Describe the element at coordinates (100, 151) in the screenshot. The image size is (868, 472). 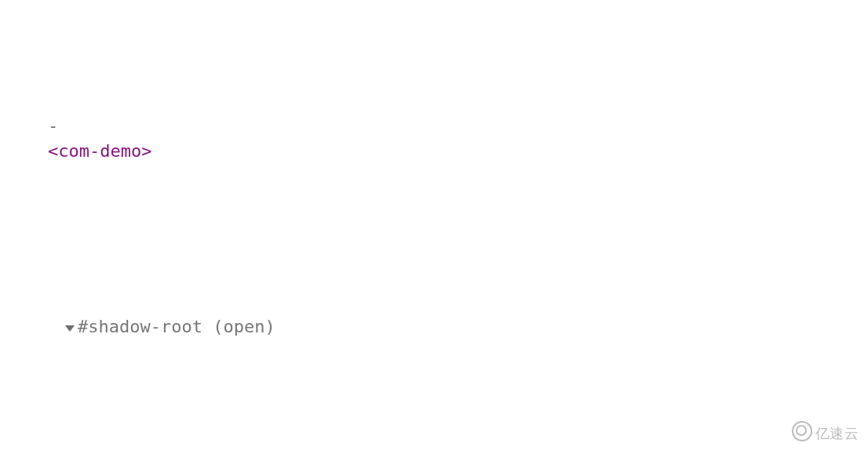
I see `tag-com-demo: com-demo` at that location.